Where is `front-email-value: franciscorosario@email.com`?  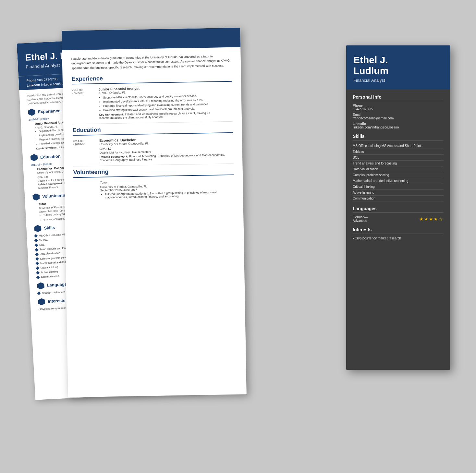 front-email-value: franciscorosario@email.com is located at coordinates (398, 118).